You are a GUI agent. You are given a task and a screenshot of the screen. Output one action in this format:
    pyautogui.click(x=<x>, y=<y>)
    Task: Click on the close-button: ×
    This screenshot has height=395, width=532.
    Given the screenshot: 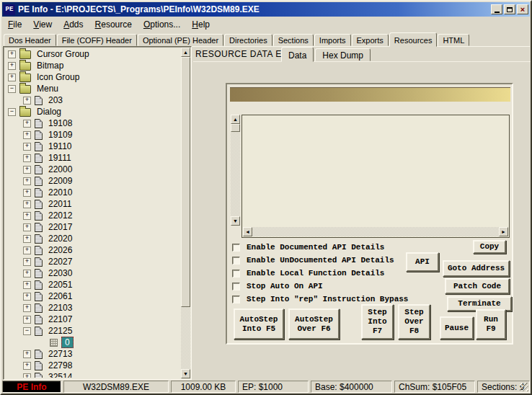 What is the action you would take?
    pyautogui.click(x=523, y=9)
    